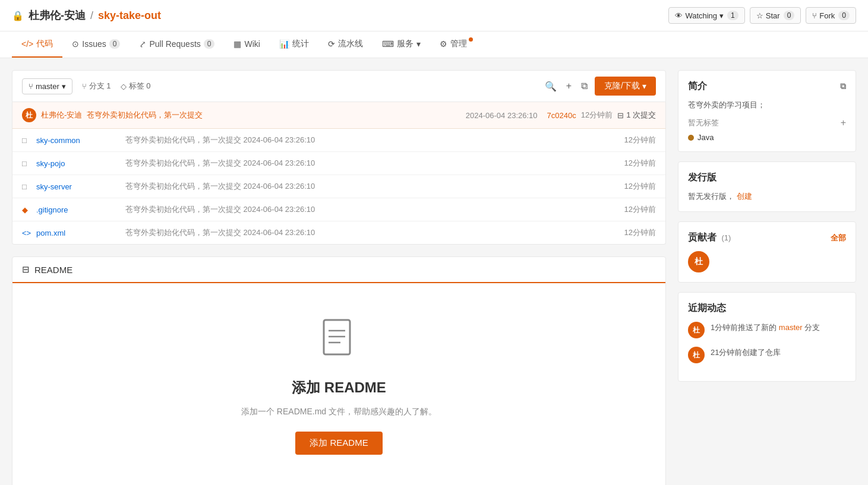 This screenshot has height=485, width=868. What do you see at coordinates (209, 44) in the screenshot?
I see `pr-badge: 0` at bounding box center [209, 44].